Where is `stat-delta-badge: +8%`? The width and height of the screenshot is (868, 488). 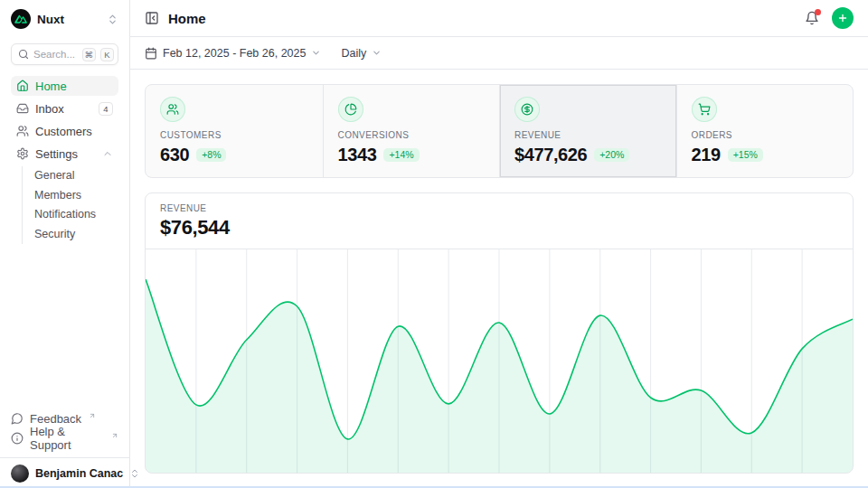 stat-delta-badge: +8% is located at coordinates (212, 155).